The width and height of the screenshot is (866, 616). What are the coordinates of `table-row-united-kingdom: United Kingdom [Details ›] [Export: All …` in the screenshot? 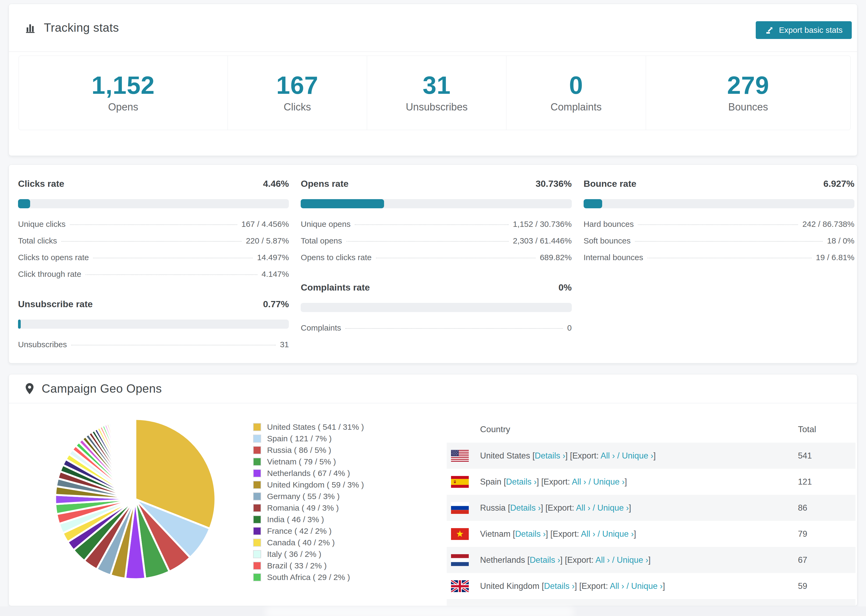 It's located at (651, 586).